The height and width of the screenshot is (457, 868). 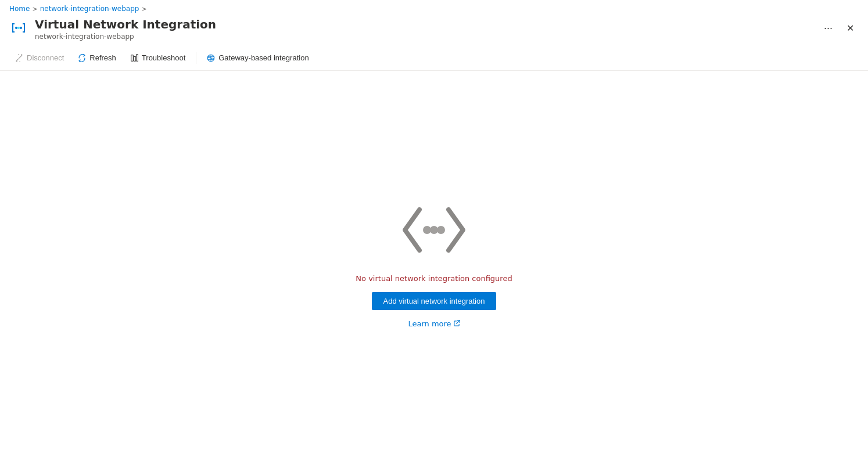 What do you see at coordinates (125, 37) in the screenshot?
I see `page-subtitle: network-integration-webapp` at bounding box center [125, 37].